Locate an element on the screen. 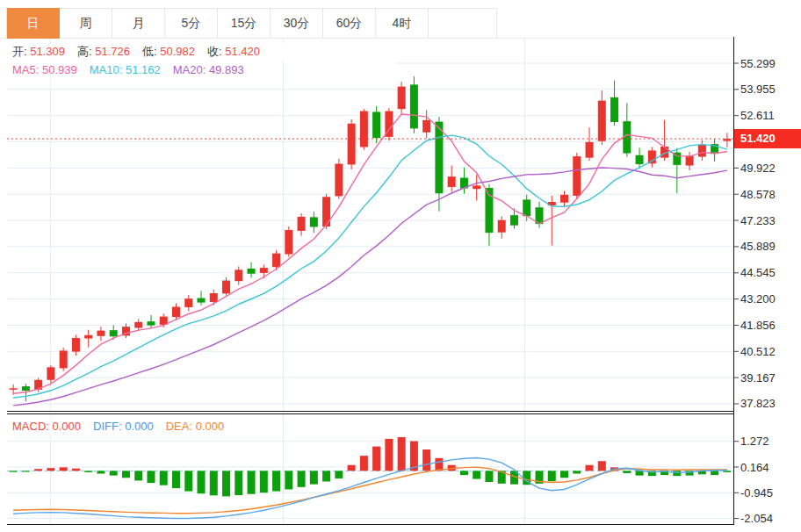 Image resolution: width=801 pixels, height=532 pixels. price-axis-label: 41.856 is located at coordinates (769, 325).